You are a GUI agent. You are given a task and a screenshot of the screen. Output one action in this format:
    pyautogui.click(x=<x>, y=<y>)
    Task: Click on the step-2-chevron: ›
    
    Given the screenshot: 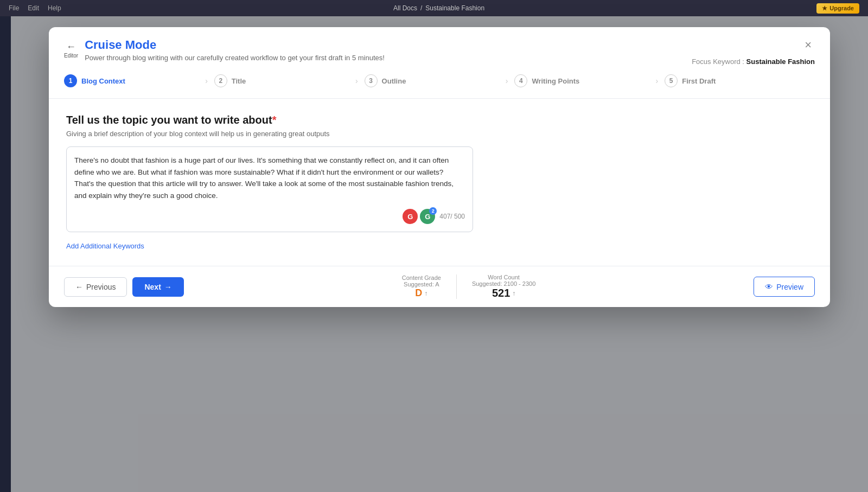 What is the action you would take?
    pyautogui.click(x=360, y=81)
    